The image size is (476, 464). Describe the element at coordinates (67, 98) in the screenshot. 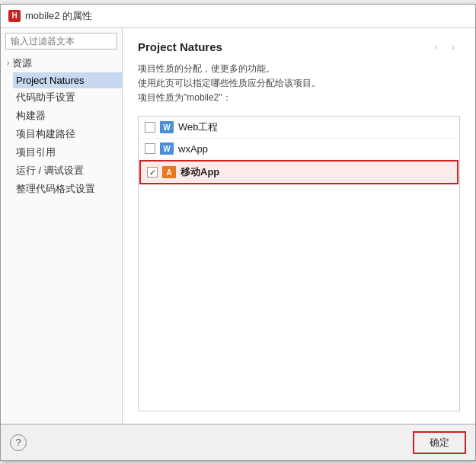

I see `sidebar-item-code-assistant: 代码助手设置` at that location.